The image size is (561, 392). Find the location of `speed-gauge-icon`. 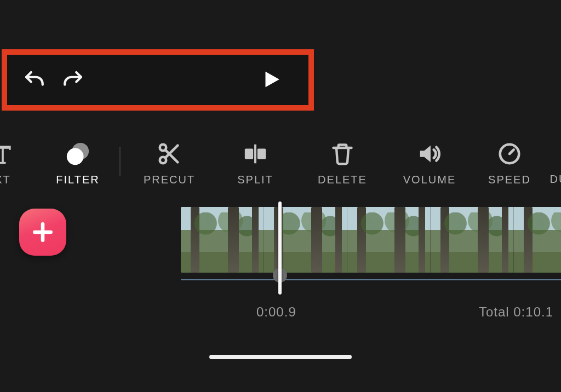

speed-gauge-icon is located at coordinates (510, 154).